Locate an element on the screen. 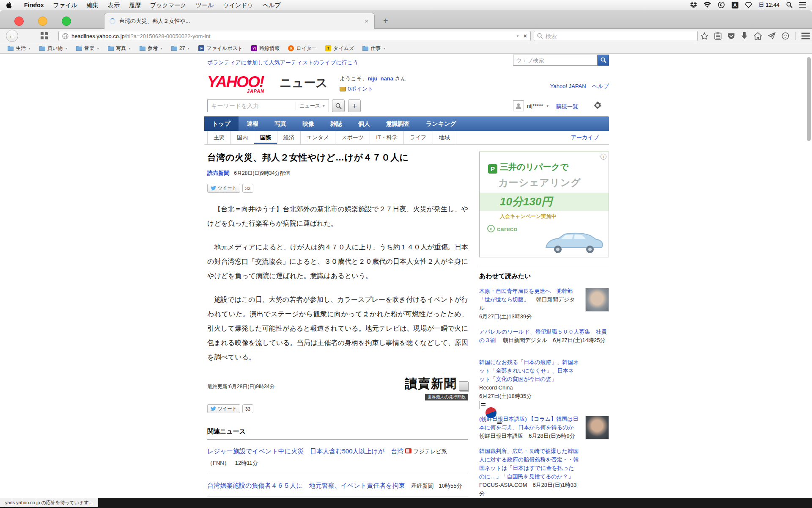 The height and width of the screenshot is (508, 812). hello-smiley-icon is located at coordinates (785, 36).